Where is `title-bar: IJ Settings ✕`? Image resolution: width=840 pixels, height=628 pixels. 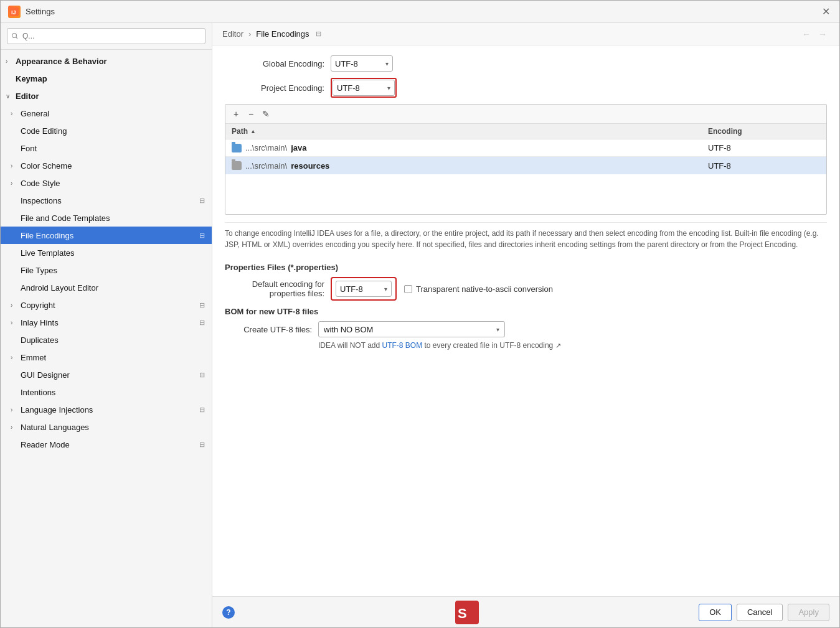
title-bar: IJ Settings ✕ is located at coordinates (420, 12).